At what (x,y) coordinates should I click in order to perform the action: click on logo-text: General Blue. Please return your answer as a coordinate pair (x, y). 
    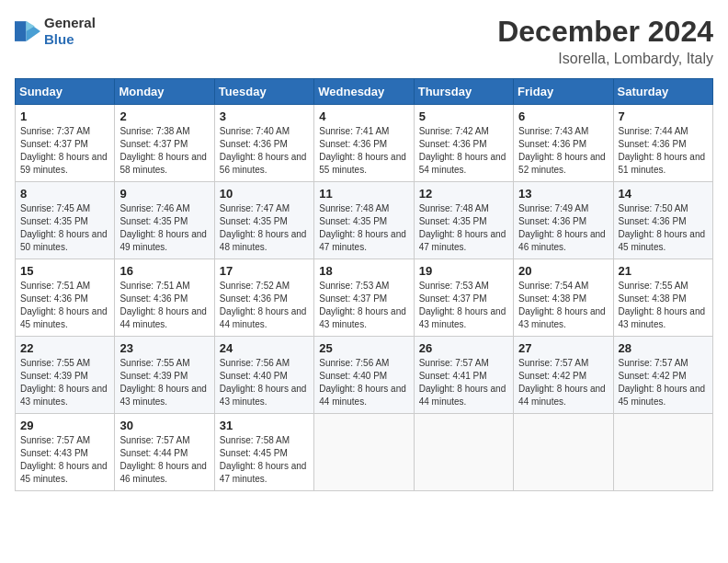
    Looking at the image, I should click on (70, 31).